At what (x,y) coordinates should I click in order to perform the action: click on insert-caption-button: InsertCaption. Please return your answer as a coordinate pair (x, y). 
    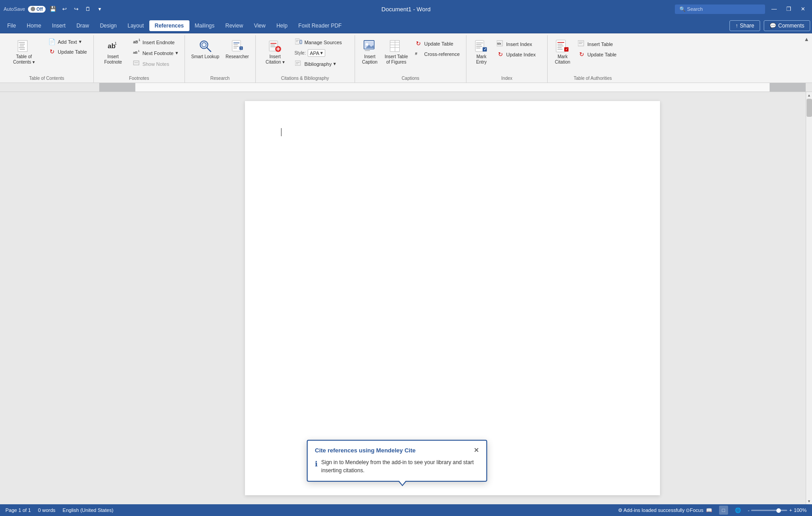
    Looking at the image, I should click on (370, 52).